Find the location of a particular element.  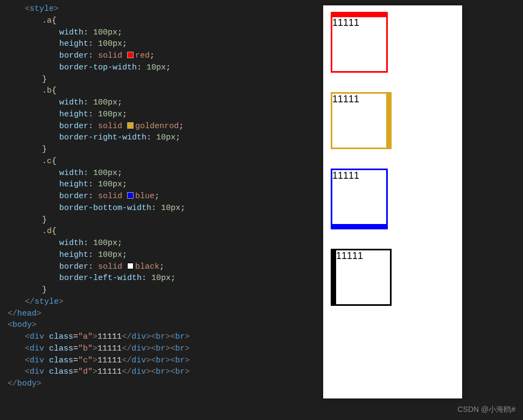

code-line: <body> is located at coordinates (163, 325).